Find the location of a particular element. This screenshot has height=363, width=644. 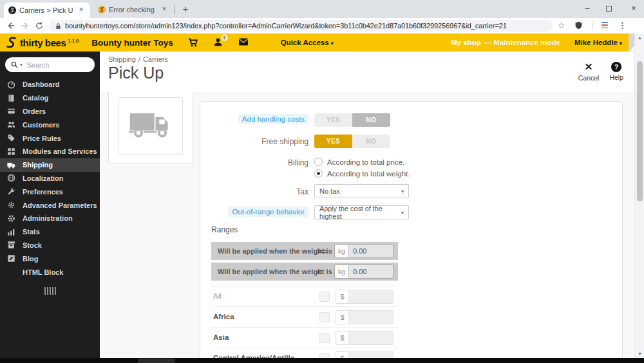

blank-icon is located at coordinates (12, 272).